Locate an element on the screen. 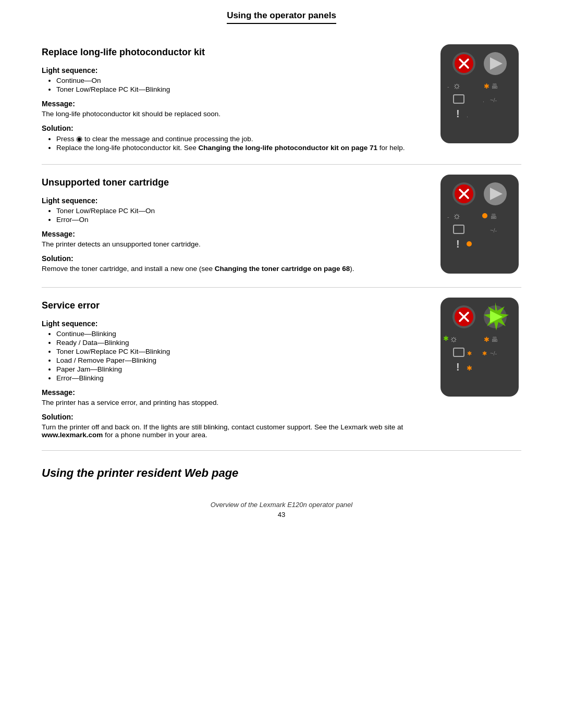 This screenshot has height=728, width=563. panel-service-error: ☼ ✱ ✱ 🖶 ✱ ~/- ✱ ! ✱ is located at coordinates (480, 348).